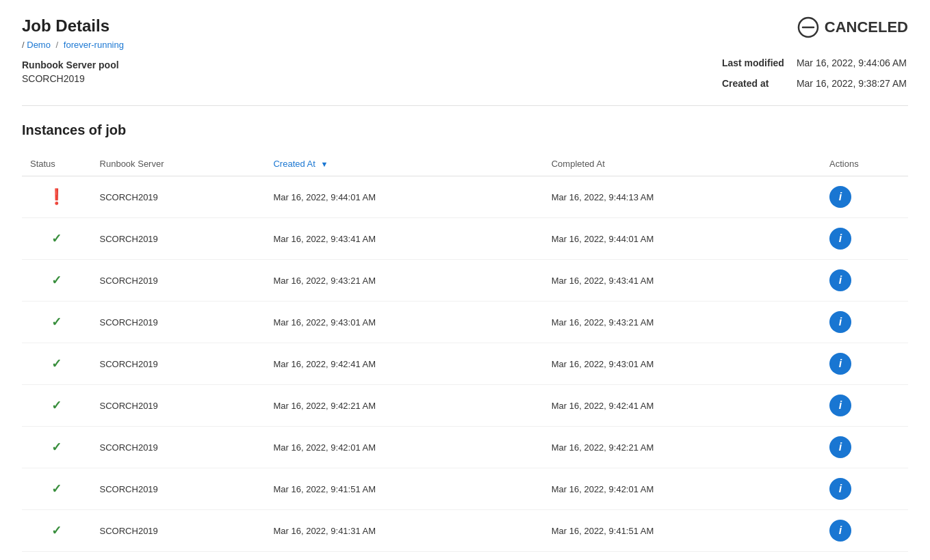  What do you see at coordinates (814, 73) in the screenshot?
I see `meta-table: Last modified Mar 16, 2022, 9:44:06 AM C…` at bounding box center [814, 73].